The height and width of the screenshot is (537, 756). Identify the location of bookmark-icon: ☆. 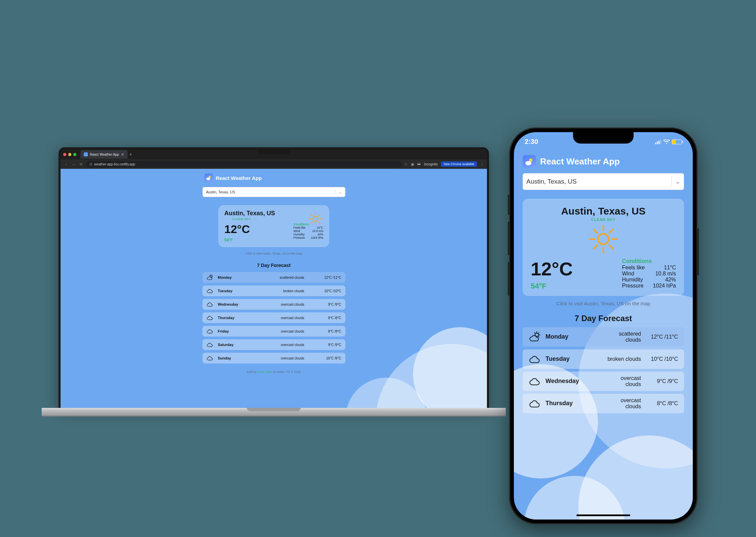
(406, 164).